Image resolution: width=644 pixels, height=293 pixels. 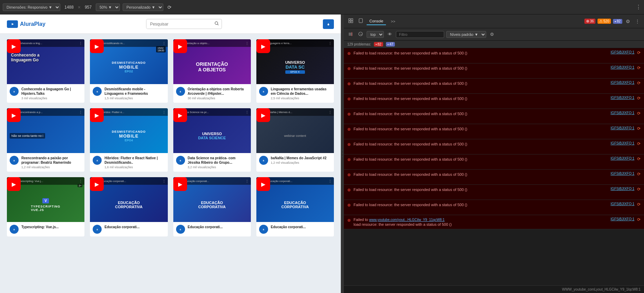 What do you see at coordinates (212, 71) in the screenshot?
I see `video-card-3: a Orientação a objeto... ⋮ ORIENTAÇÃOA O…` at bounding box center [212, 71].